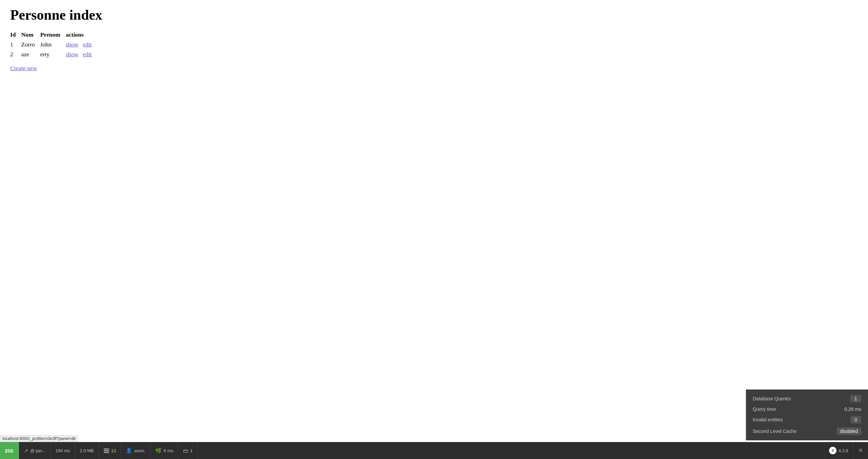 The width and height of the screenshot is (868, 459). What do you see at coordinates (31, 54) in the screenshot?
I see `cell-nom-2: aze` at bounding box center [31, 54].